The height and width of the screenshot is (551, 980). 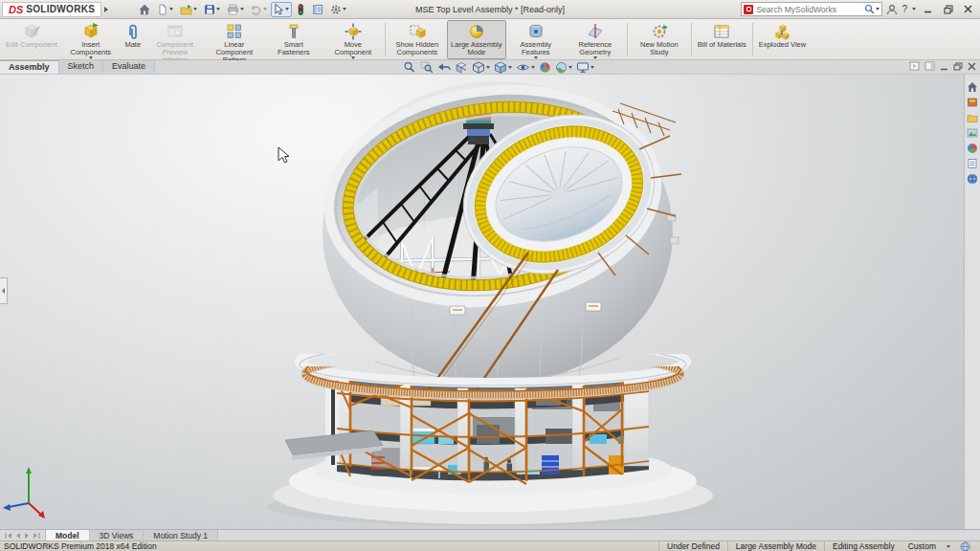 I want to click on minimize-button, so click(x=928, y=10).